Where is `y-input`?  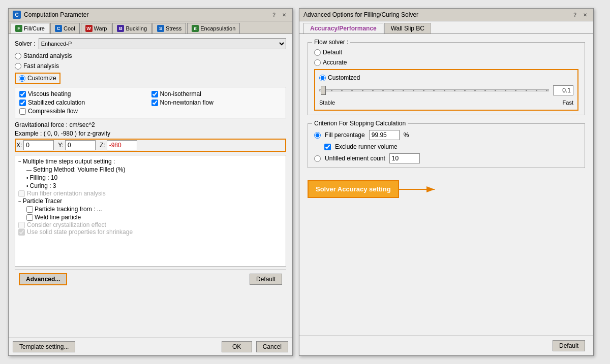
y-input is located at coordinates (80, 145).